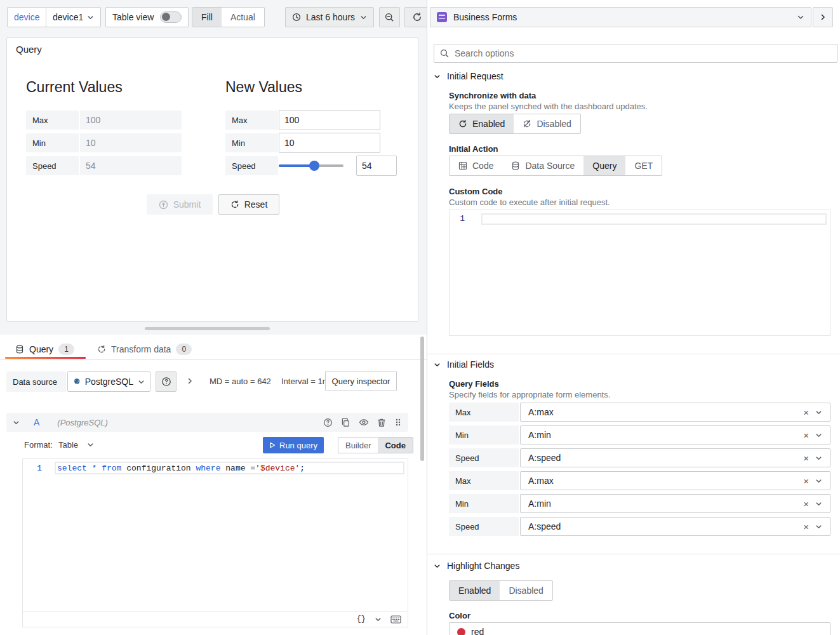 Image resolution: width=840 pixels, height=635 pixels. Describe the element at coordinates (38, 444) in the screenshot. I see `format-label: Format:` at that location.